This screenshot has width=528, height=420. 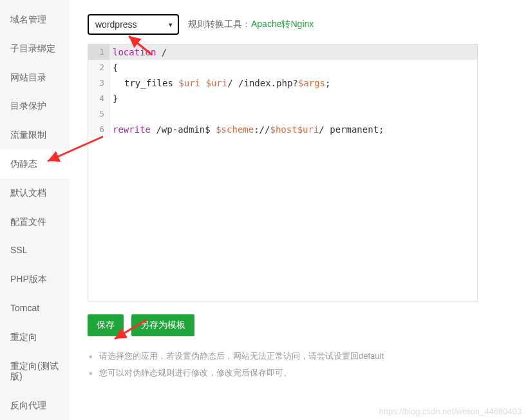 What do you see at coordinates (35, 250) in the screenshot?
I see `sidebar-item: SSL` at bounding box center [35, 250].